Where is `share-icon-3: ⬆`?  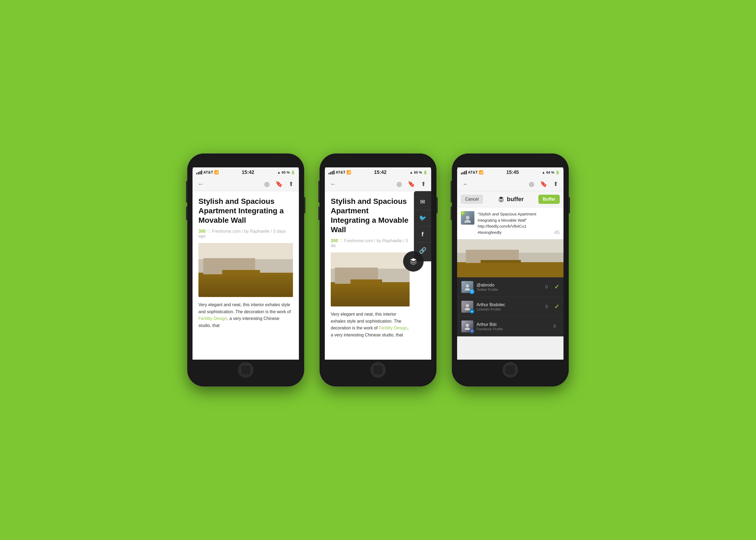
share-icon-3: ⬆ is located at coordinates (556, 184).